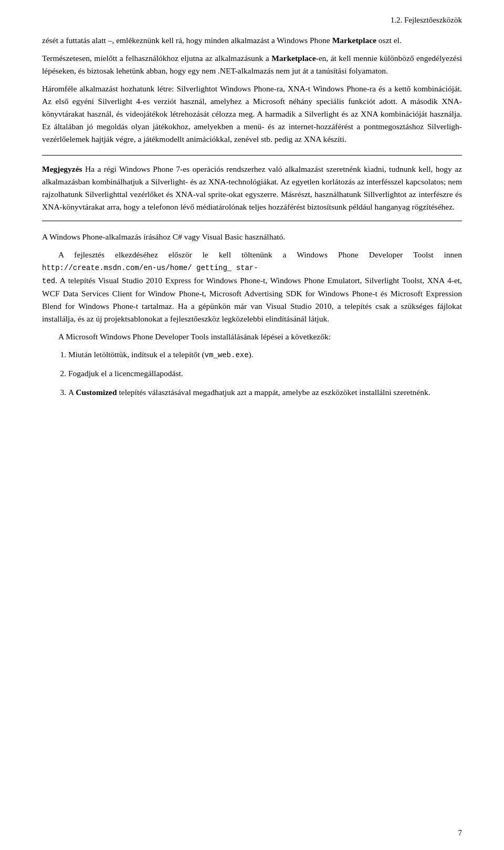 Image resolution: width=504 pixels, height=850 pixels. What do you see at coordinates (265, 374) in the screenshot?
I see `install-steps-list: Miután letöltöttük, indítsuk el a telepí…` at bounding box center [265, 374].